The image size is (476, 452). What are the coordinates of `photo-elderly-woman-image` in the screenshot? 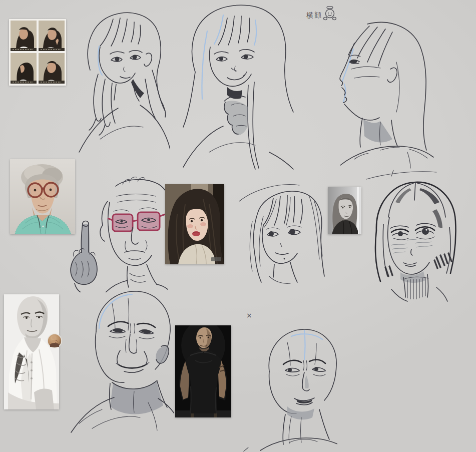 It's located at (43, 197).